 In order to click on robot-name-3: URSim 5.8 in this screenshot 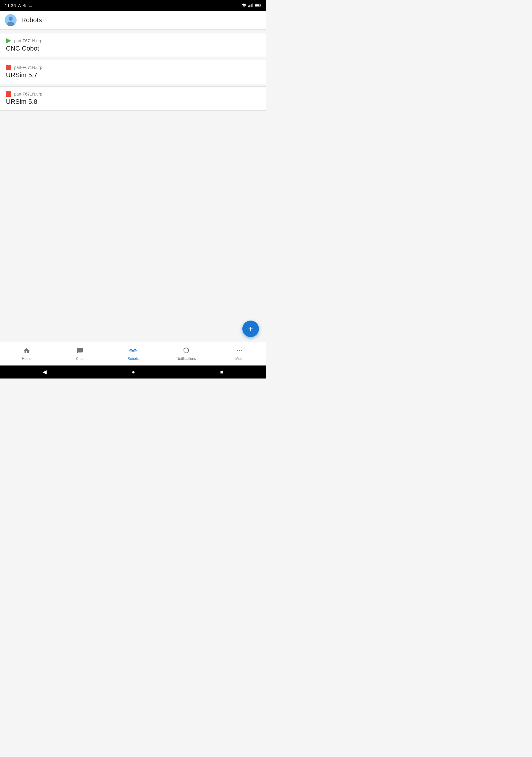, I will do `click(133, 102)`.